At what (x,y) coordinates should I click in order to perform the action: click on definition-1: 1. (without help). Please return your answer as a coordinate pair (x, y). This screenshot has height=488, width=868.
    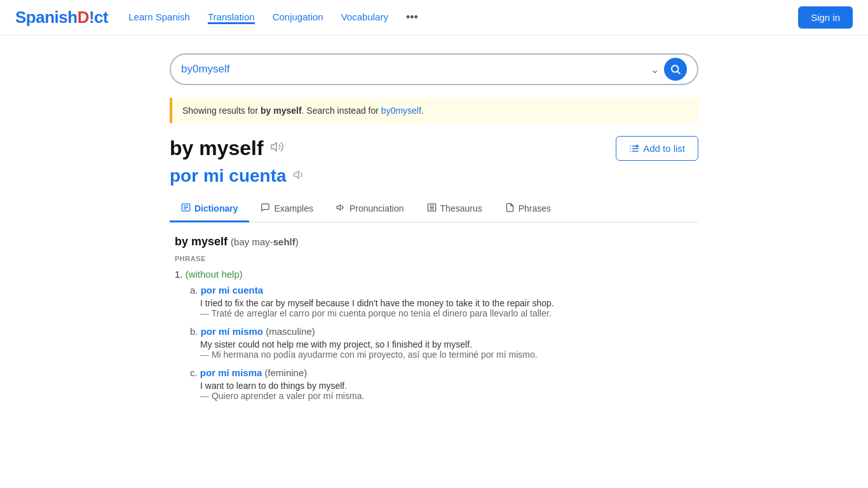
    Looking at the image, I should click on (434, 274).